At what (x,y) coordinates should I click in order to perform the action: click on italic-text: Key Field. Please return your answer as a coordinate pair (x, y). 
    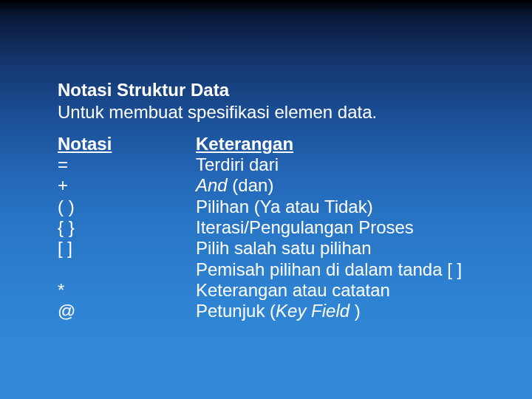
    Looking at the image, I should click on (313, 310).